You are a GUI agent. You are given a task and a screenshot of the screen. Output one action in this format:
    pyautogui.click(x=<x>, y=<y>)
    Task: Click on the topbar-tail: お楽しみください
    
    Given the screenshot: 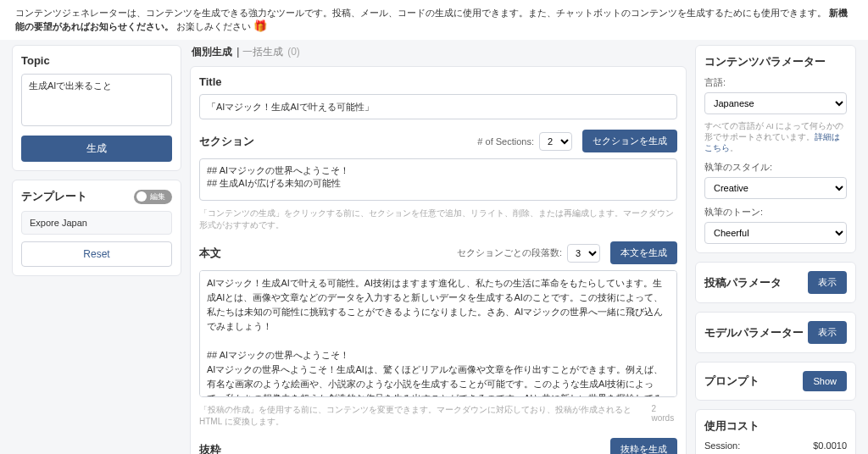 What is the action you would take?
    pyautogui.click(x=214, y=26)
    